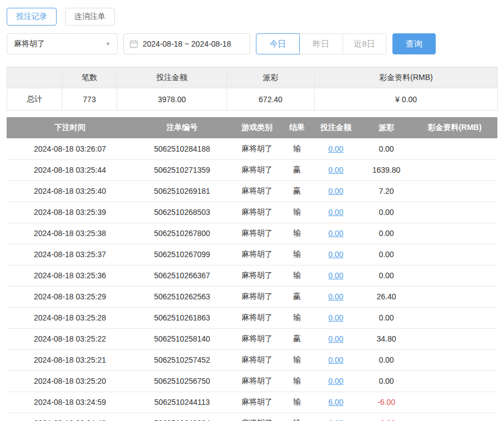 Image resolution: width=504 pixels, height=421 pixels. Describe the element at coordinates (321, 44) in the screenshot. I see `quick-date-yesterday-button: 昨日` at that location.